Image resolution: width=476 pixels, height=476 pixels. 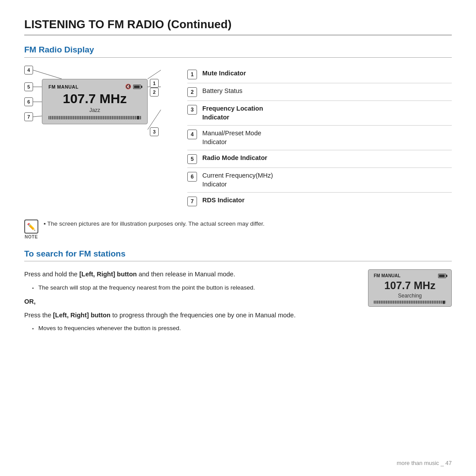 What do you see at coordinates (238, 261) in the screenshot?
I see `section2-divider` at bounding box center [238, 261].